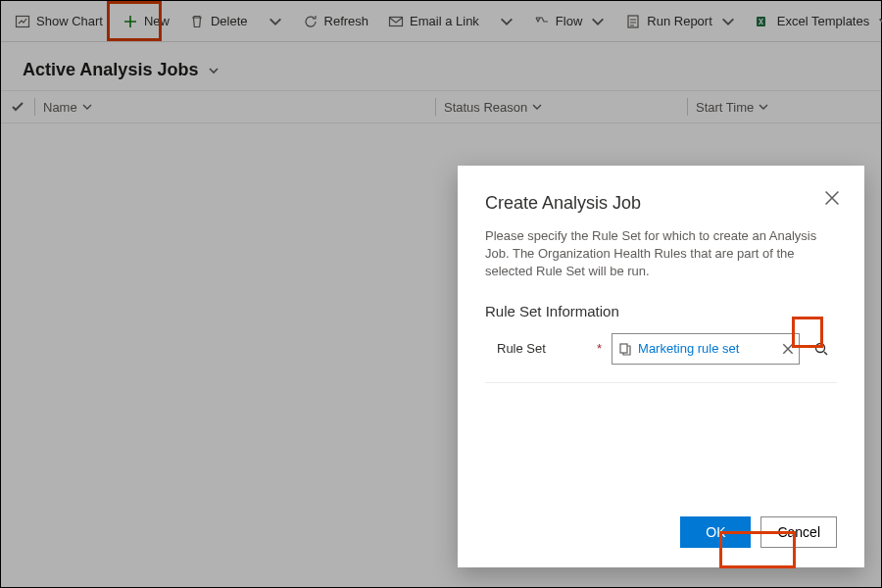 The height and width of the screenshot is (588, 882). Describe the element at coordinates (707, 349) in the screenshot. I see `rule-set-lookup-value: Marketing rule set` at that location.